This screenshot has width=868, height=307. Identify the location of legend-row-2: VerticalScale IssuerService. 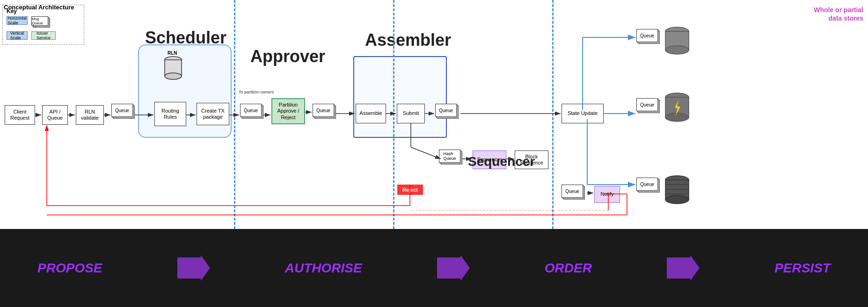
(43, 36).